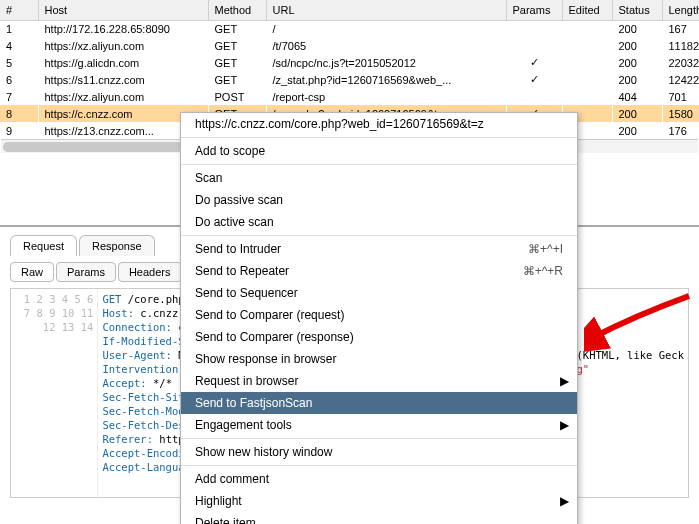  Describe the element at coordinates (379, 271) in the screenshot. I see `menu-item: Send to Repeater⌘+^+R` at that location.